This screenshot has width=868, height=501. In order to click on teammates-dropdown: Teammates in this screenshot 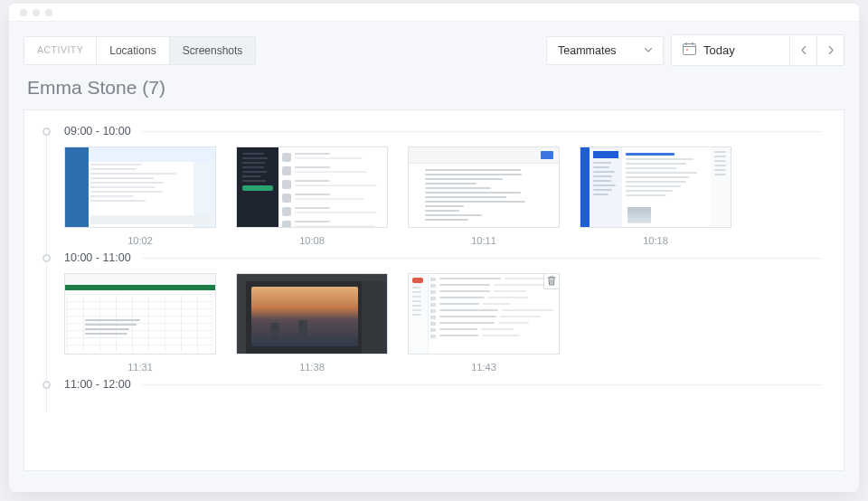, I will do `click(605, 51)`.